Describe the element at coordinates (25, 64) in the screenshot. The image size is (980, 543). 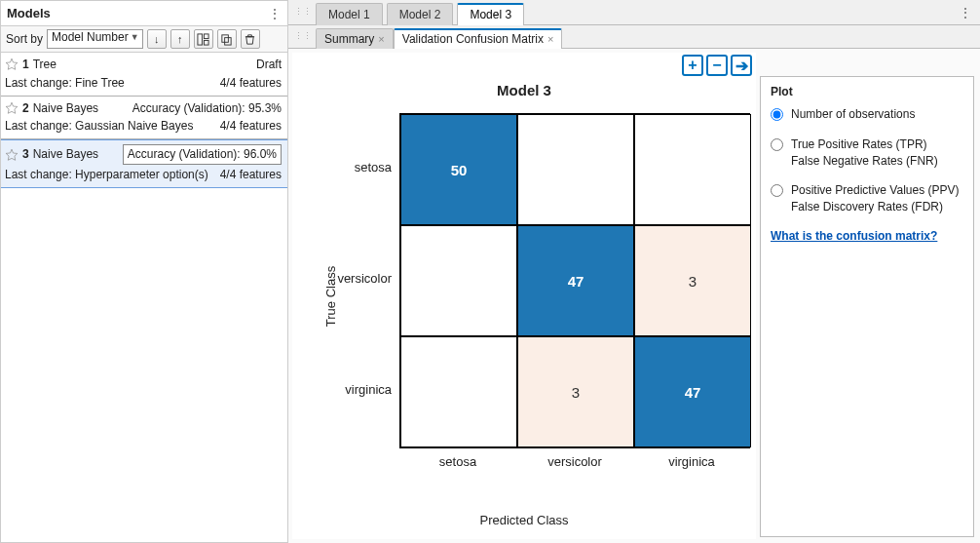
I see `model-number: 1` at that location.